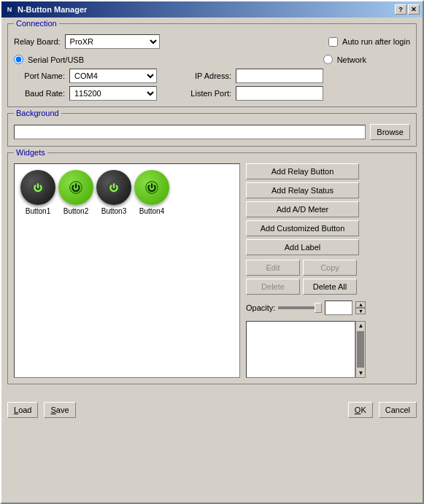 The width and height of the screenshot is (424, 504). What do you see at coordinates (152, 193) in the screenshot?
I see `list-item: Button4` at bounding box center [152, 193].